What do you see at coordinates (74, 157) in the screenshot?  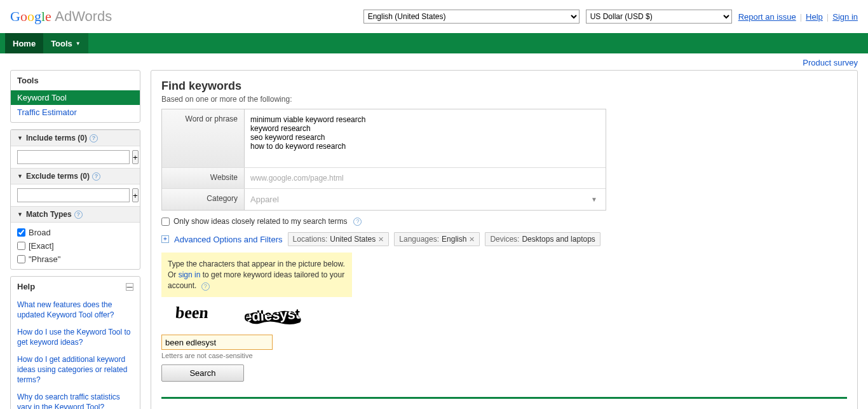 I see `include-terms-input` at bounding box center [74, 157].